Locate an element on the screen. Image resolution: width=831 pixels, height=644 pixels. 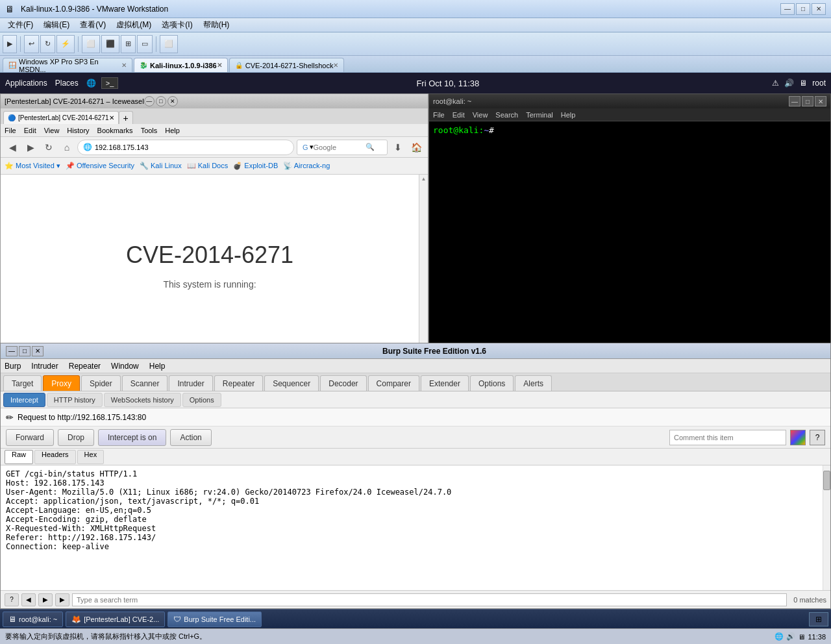
menu-edit: 编辑(E) is located at coordinates (56, 25).